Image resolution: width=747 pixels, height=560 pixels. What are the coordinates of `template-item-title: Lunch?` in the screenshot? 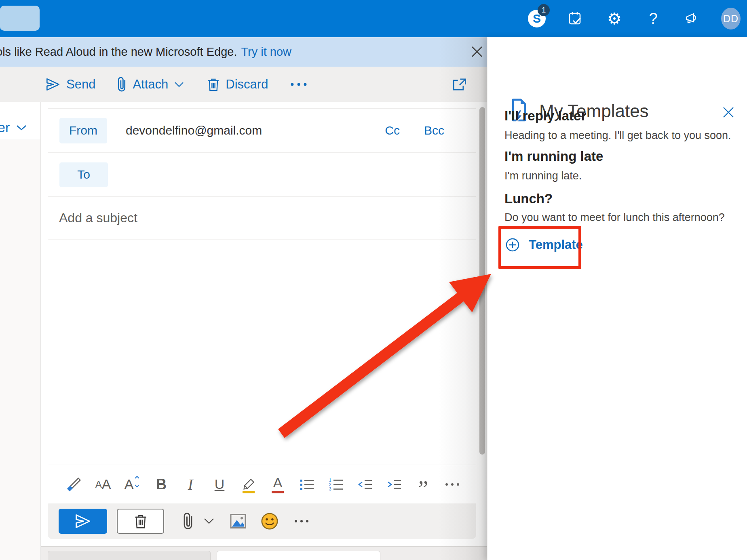 It's located at (529, 199).